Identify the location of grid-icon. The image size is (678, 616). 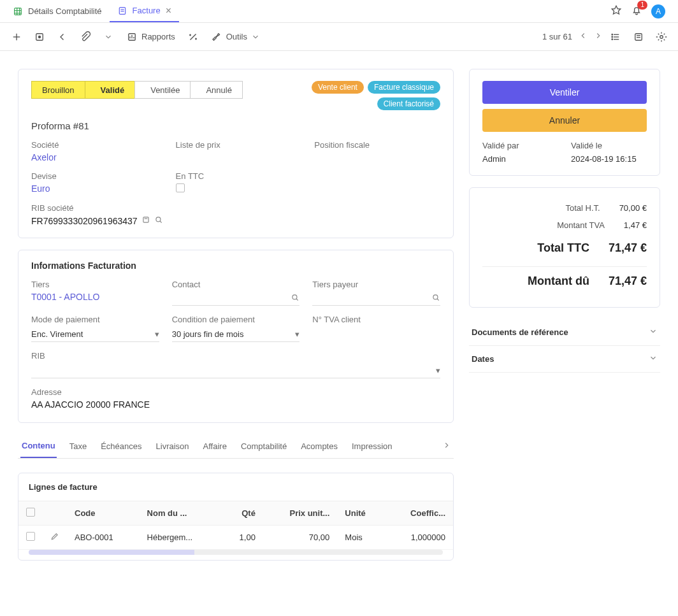
(18, 11).